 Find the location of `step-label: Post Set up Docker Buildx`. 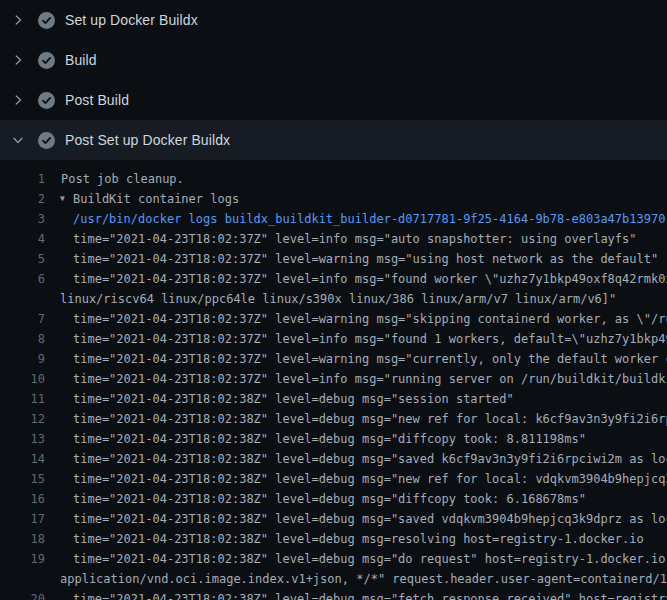

step-label: Post Set up Docker Buildx is located at coordinates (148, 140).